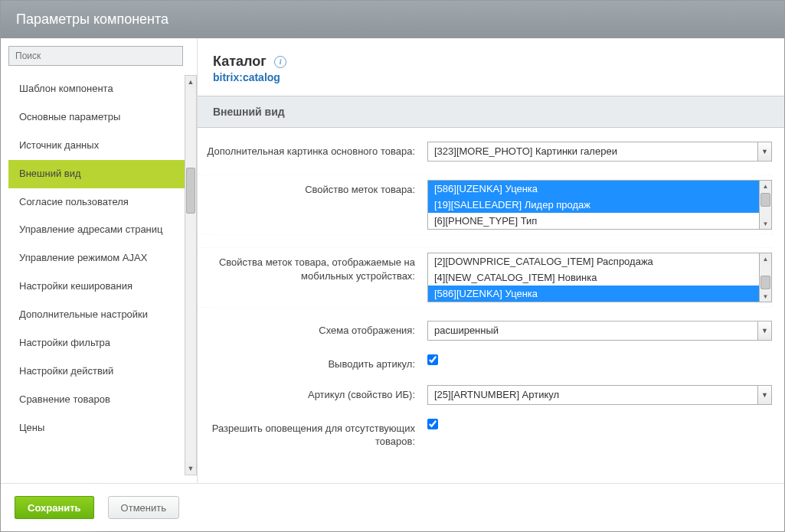 The height and width of the screenshot is (532, 785). What do you see at coordinates (594, 277) in the screenshot?
I see `multiselect-option: [4][NEW_CATALOG_ITEM] Новинка` at bounding box center [594, 277].